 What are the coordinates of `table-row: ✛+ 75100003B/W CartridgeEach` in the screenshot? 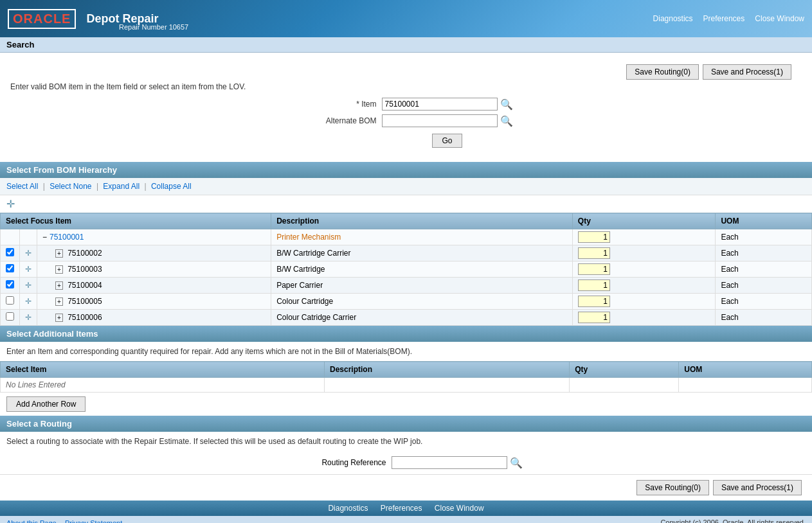 It's located at (406, 270).